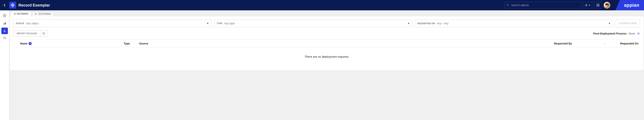 The width and height of the screenshot is (644, 120). I want to click on nav-deploy, so click(4, 31).